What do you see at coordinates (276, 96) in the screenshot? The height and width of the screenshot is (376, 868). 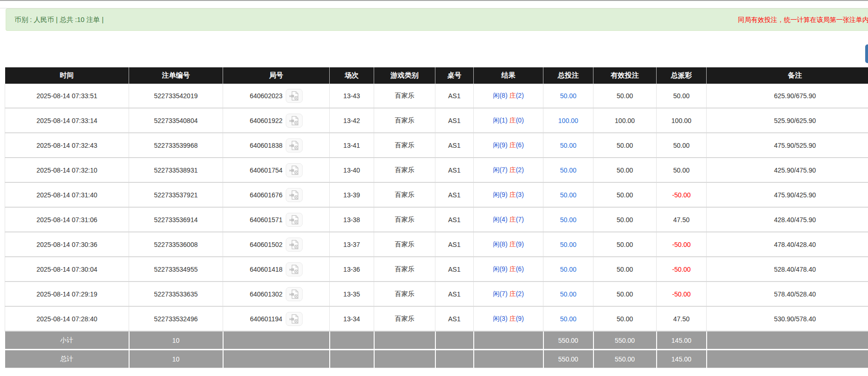 I see `round-no-cell: 640602023` at bounding box center [276, 96].